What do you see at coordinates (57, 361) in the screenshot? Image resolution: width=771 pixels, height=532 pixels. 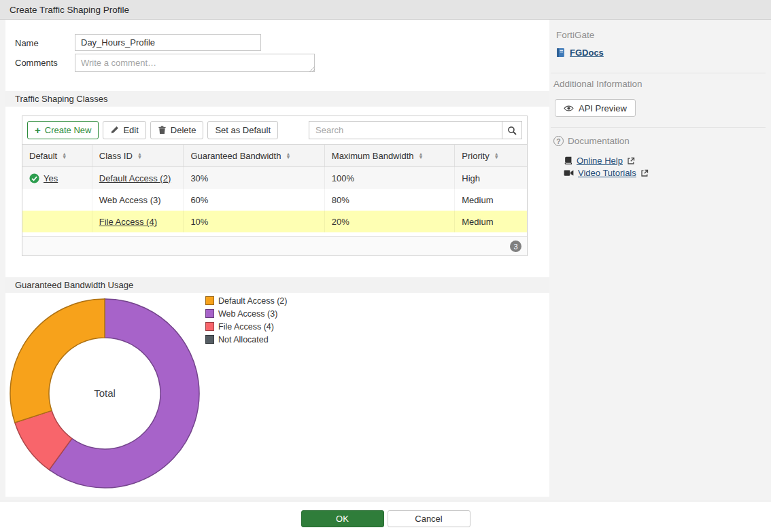 I see `donut-segment` at bounding box center [57, 361].